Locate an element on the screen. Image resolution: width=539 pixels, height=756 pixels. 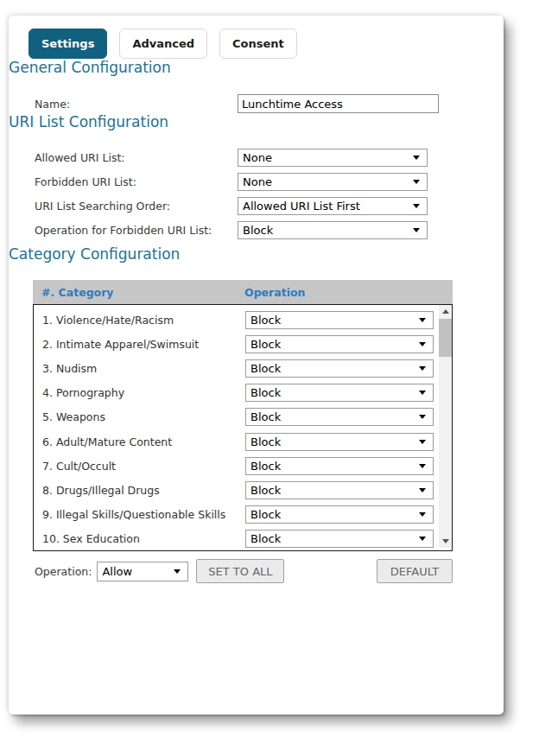
uri-list-searching-order-row: URI List Searching Order: Allowed URI Li… is located at coordinates (270, 206).